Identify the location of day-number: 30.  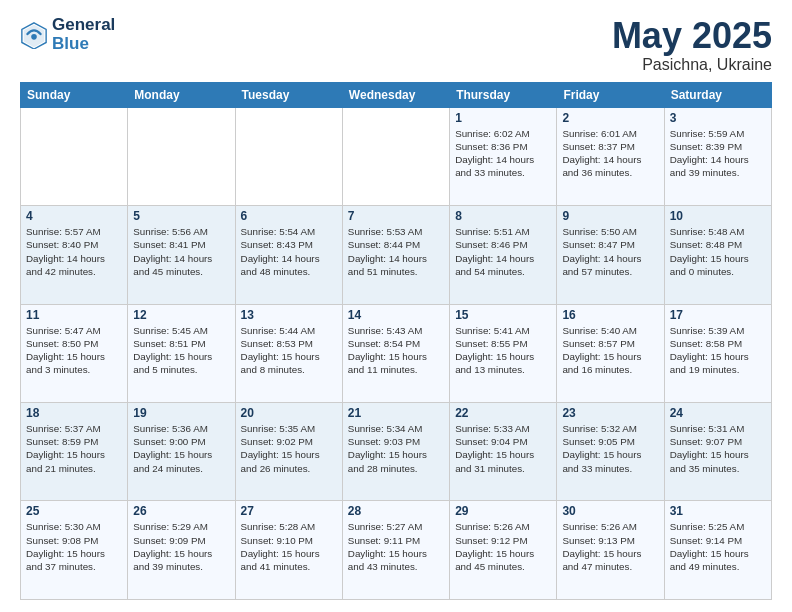
(610, 511).